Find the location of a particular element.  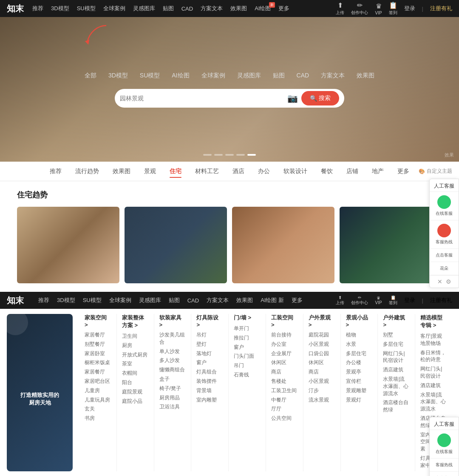

menu-item: 儿童房 is located at coordinates (98, 390).